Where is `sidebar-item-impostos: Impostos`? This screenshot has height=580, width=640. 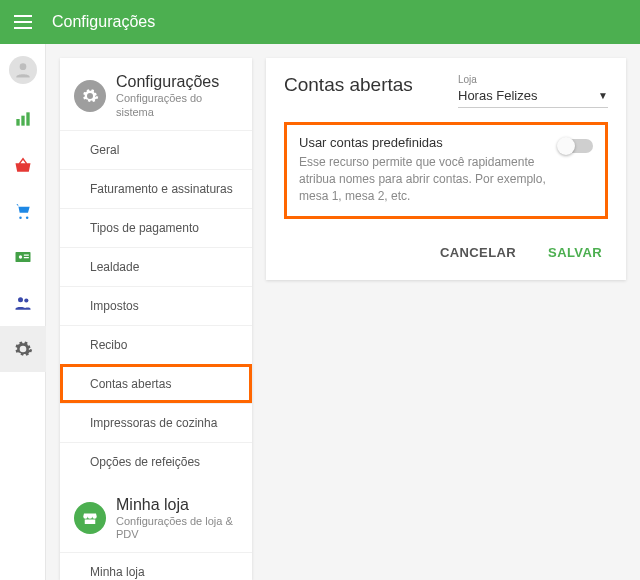
sidebar-item-impostos: Impostos is located at coordinates (156, 306).